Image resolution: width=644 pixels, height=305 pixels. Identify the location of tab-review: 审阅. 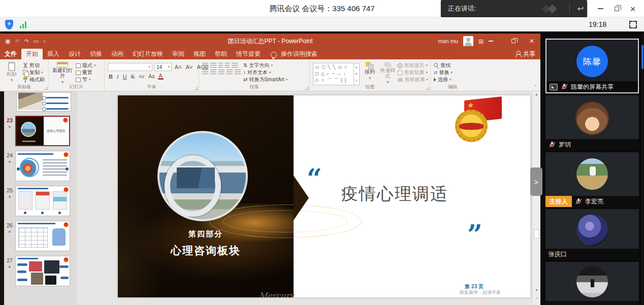
(178, 54).